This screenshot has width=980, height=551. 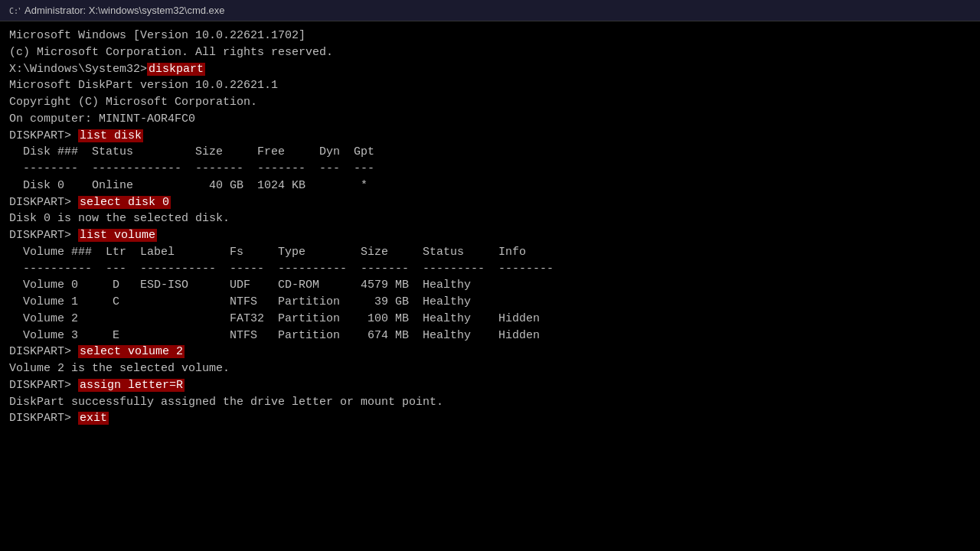 What do you see at coordinates (14, 11) in the screenshot?
I see `cmd-icon: C:\` at bounding box center [14, 11].